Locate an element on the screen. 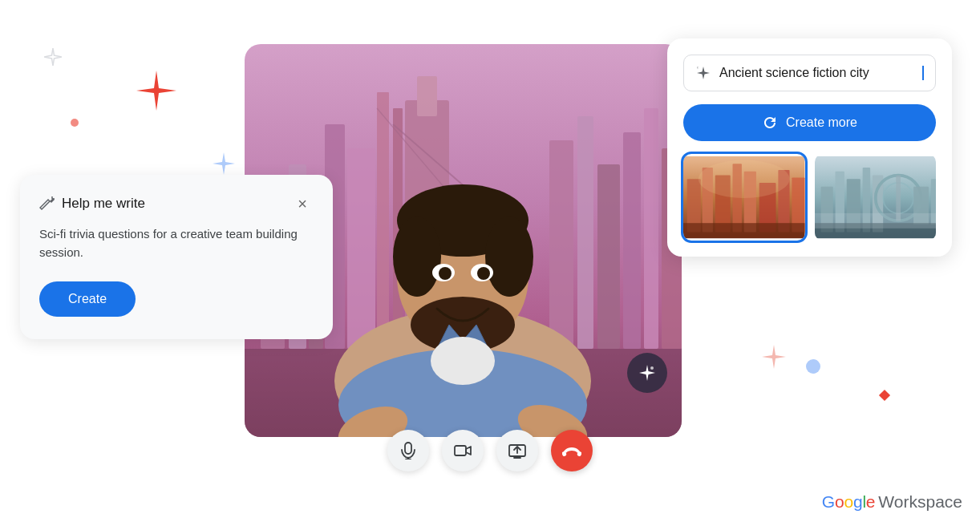  wand-icon is located at coordinates (47, 204).